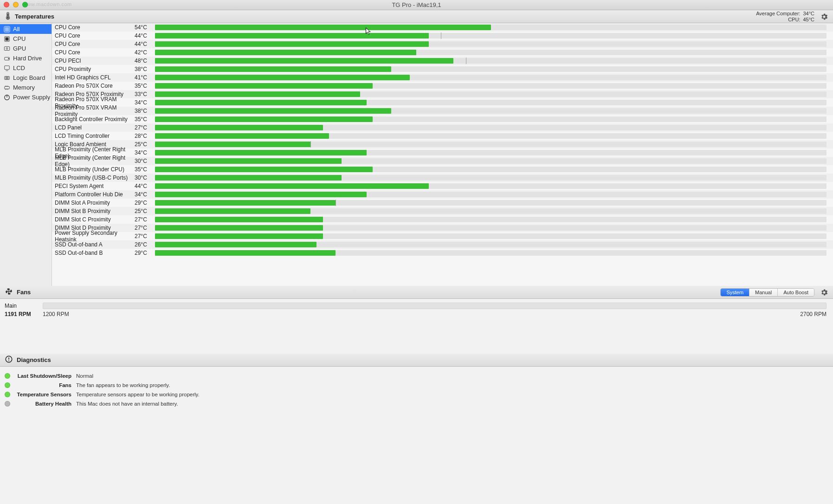 The height and width of the screenshot is (504, 833). I want to click on fan-rpm-bar, so click(434, 306).